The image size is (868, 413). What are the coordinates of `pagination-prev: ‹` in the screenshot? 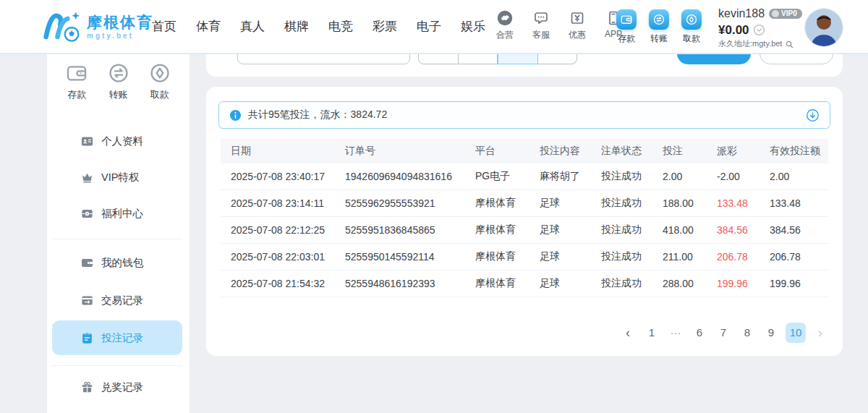 It's located at (628, 333).